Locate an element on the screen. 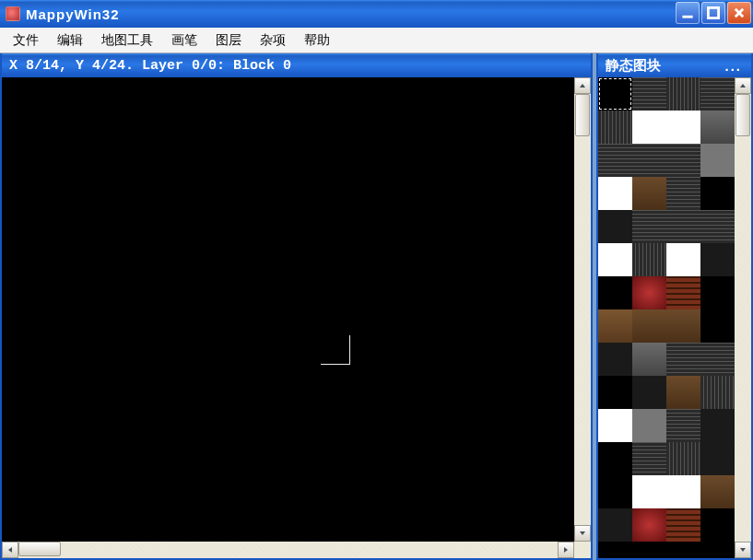 The image size is (753, 560). map-vertical-scrollbar is located at coordinates (582, 309).